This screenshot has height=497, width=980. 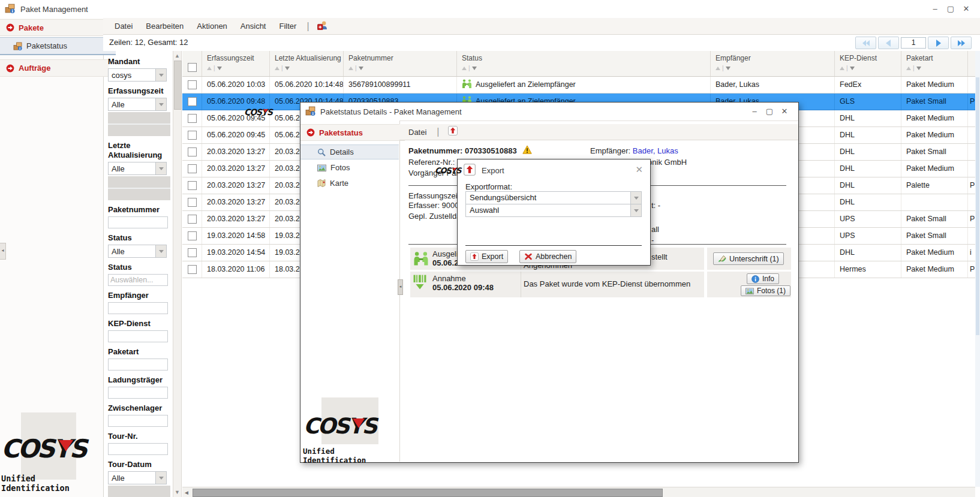 I want to click on scroll-left-icon: ◄, so click(x=187, y=493).